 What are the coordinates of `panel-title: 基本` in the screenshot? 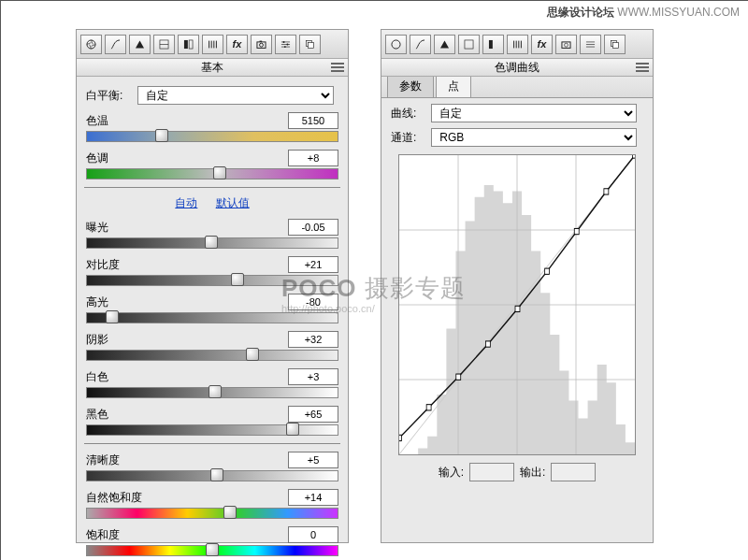 It's located at (212, 67).